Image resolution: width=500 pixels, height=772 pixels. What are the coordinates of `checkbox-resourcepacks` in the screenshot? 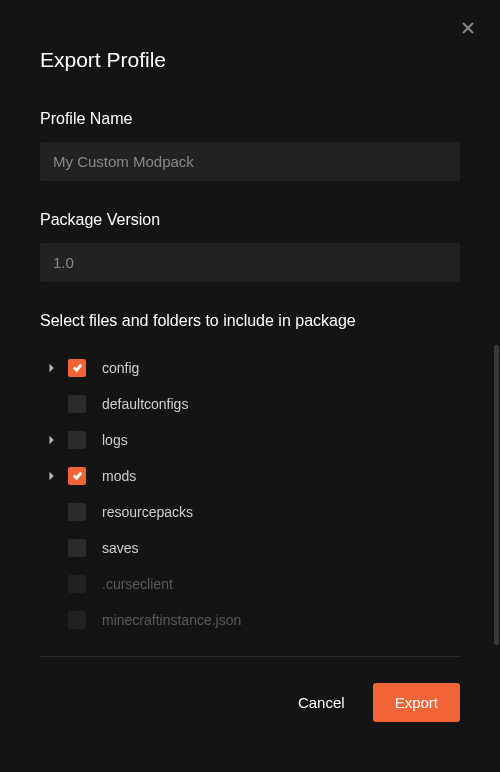 It's located at (77, 512).